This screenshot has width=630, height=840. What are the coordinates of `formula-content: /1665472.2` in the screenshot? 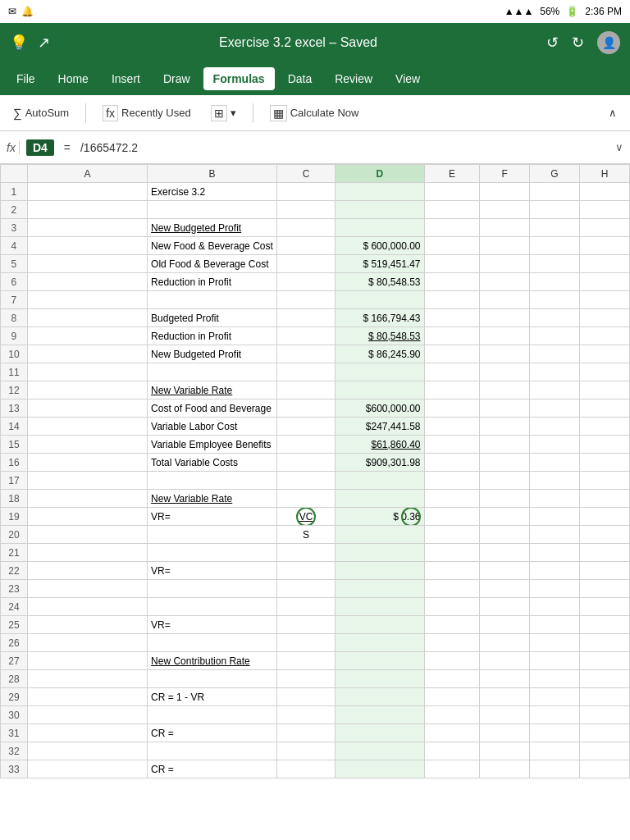 It's located at (345, 148).